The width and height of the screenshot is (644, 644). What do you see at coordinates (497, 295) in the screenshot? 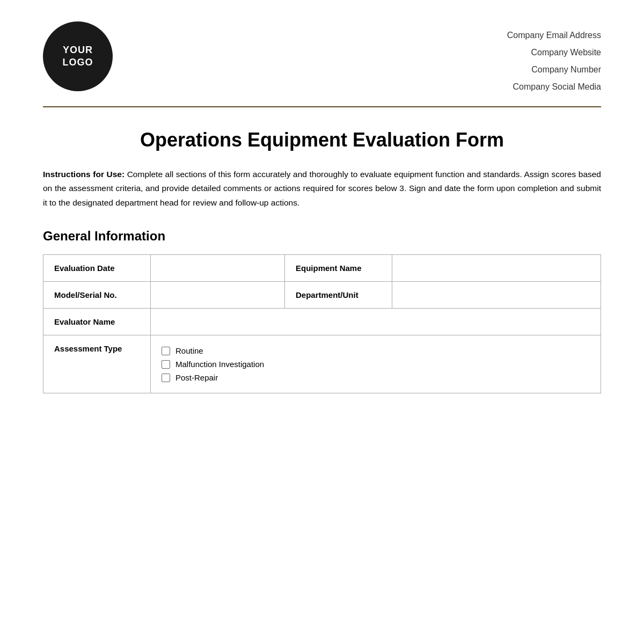
I see `department-unit-value` at bounding box center [497, 295].